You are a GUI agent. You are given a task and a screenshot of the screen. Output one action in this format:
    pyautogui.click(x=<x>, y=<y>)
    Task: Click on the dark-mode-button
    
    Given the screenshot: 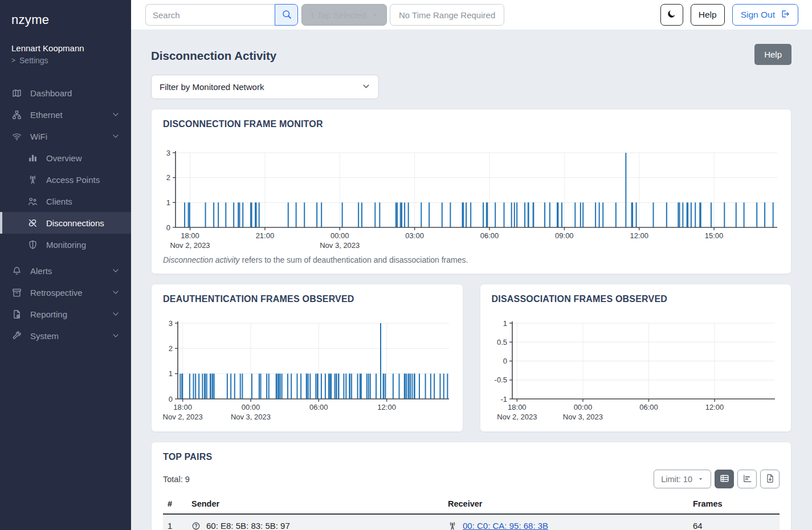 What is the action you would take?
    pyautogui.click(x=672, y=15)
    